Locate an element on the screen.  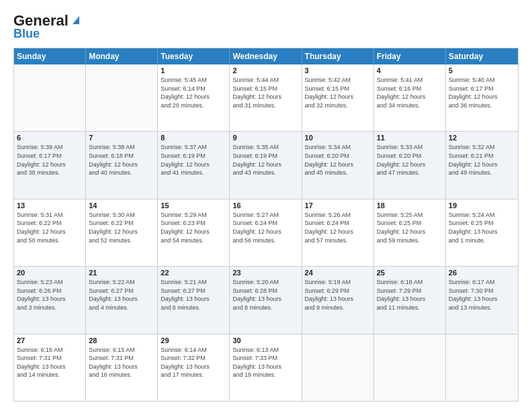
day-info: Sunrise: 6:15 AMSunset: 7:31 PMDaylight:… is located at coordinates (122, 363).